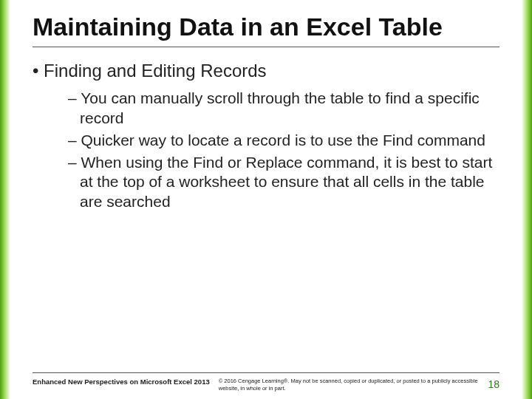 The width and height of the screenshot is (532, 399). What do you see at coordinates (266, 30) in the screenshot?
I see `slide-title: Maintaining Data in an Excel Table` at bounding box center [266, 30].